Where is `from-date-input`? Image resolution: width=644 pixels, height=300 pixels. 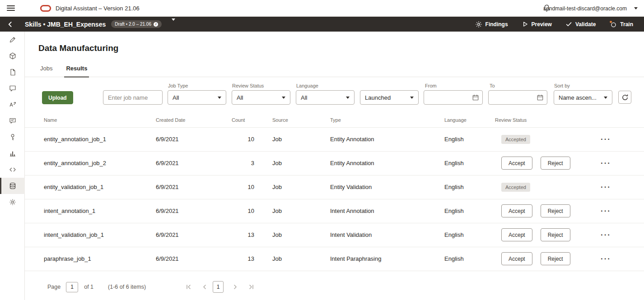 from-date-input is located at coordinates (447, 97).